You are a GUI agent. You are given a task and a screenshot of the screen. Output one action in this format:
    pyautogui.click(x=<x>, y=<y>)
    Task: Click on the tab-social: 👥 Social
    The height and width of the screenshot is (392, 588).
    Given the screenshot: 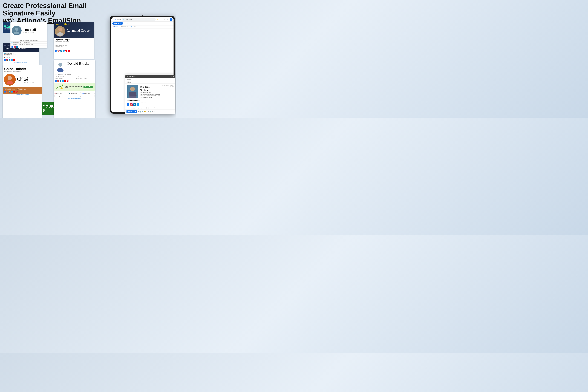 What is the action you would take?
    pyautogui.click(x=134, y=27)
    